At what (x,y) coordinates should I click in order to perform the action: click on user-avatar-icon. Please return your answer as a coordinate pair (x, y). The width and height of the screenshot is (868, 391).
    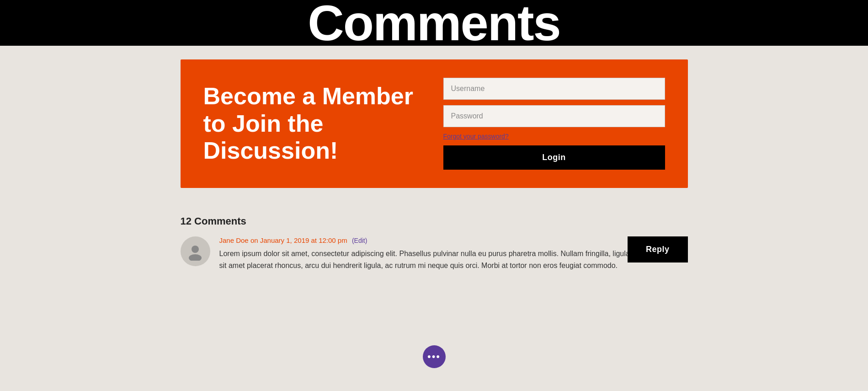
    Looking at the image, I should click on (195, 252).